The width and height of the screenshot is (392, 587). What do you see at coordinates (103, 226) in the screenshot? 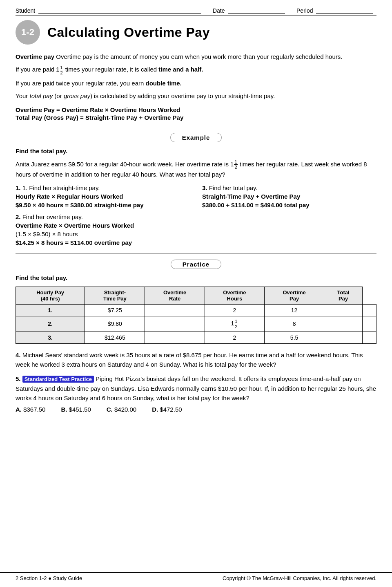
I see `step2-formula: Overtime Rate × Overtime Hours Worked` at bounding box center [103, 226].